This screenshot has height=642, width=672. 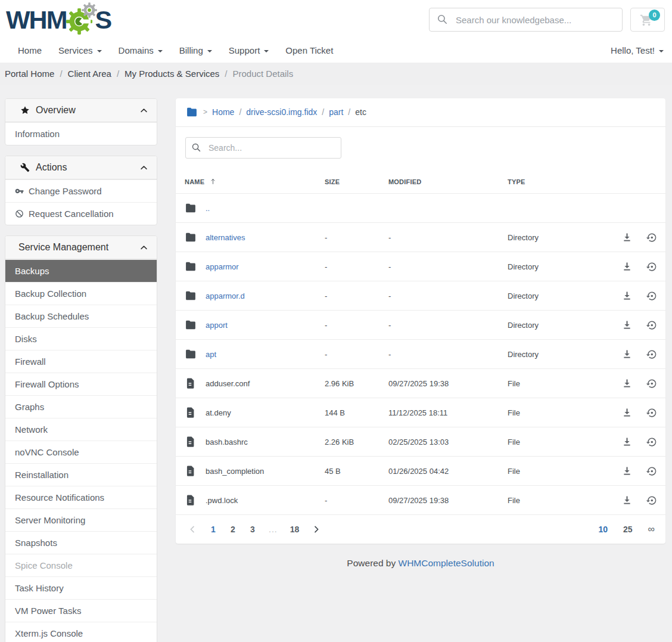 I want to click on knowledgebase-search, so click(x=525, y=20).